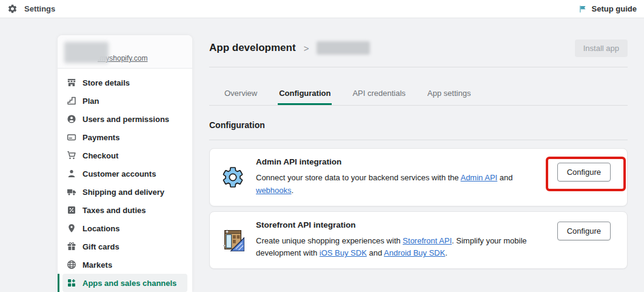  Describe the element at coordinates (125, 155) in the screenshot. I see `sidebar-item-checkout: Checkout` at that location.